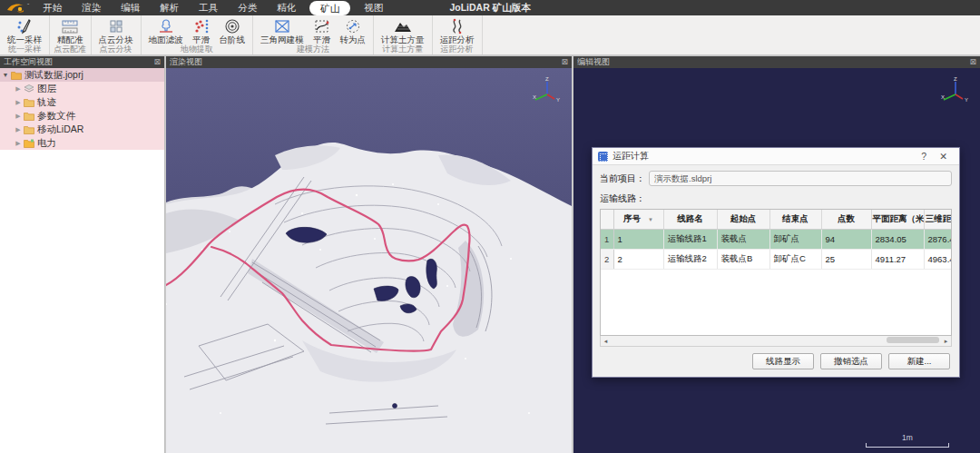  Describe the element at coordinates (851, 361) in the screenshot. I see `undo-point-button: 撤销选点` at that location.